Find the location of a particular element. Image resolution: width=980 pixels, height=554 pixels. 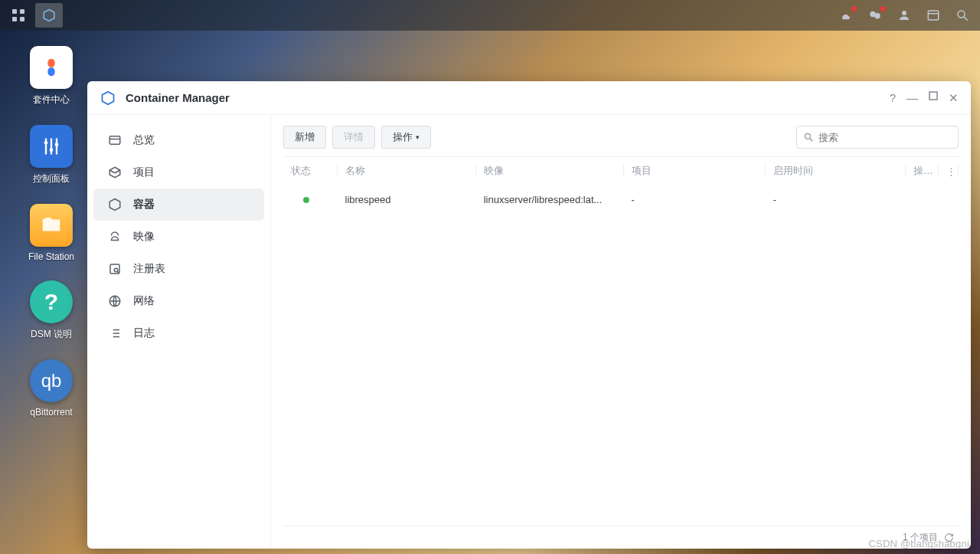

cell-image: linuxserver/librespeed:lat... is located at coordinates (550, 199).